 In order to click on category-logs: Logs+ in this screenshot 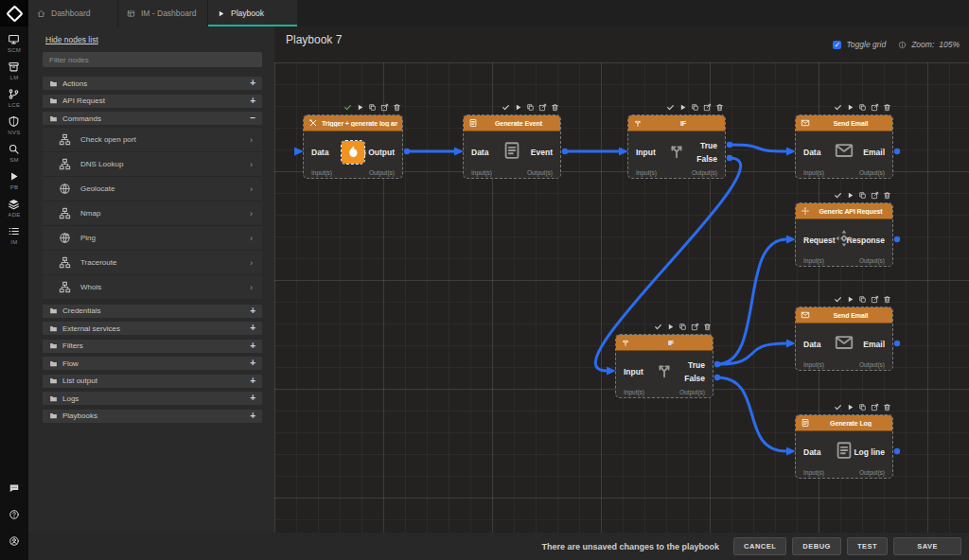, I will do `click(152, 398)`.